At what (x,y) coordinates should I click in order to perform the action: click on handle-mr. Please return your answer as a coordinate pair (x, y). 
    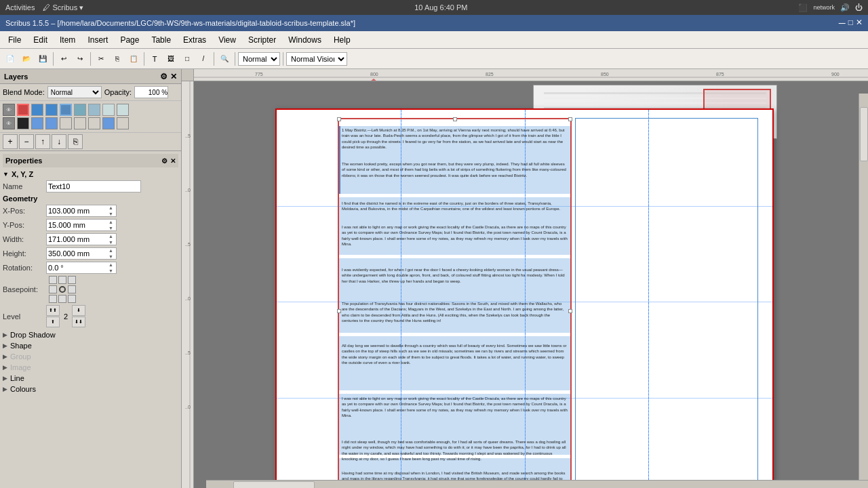
    Looking at the image, I should click on (570, 311).